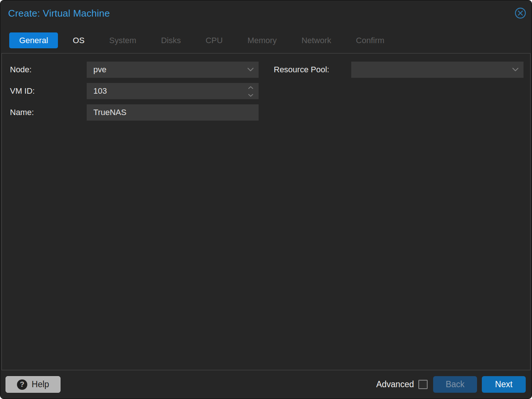 The width and height of the screenshot is (532, 399). What do you see at coordinates (423, 384) in the screenshot?
I see `advanced-checkbox` at bounding box center [423, 384].